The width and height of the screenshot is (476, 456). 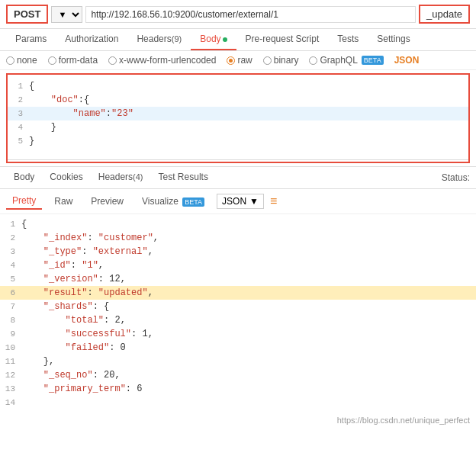 I want to click on resp-line-6: 6 "result": "updated",, so click(x=238, y=293).